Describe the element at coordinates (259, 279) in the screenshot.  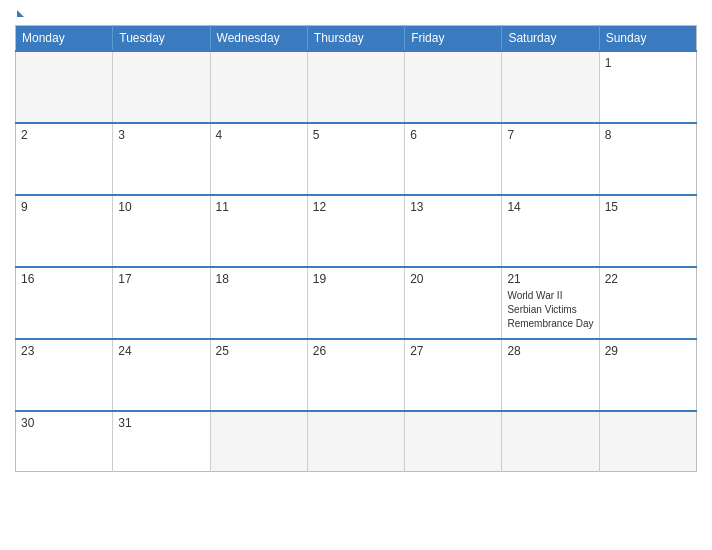
I see `day-number: 18` at that location.